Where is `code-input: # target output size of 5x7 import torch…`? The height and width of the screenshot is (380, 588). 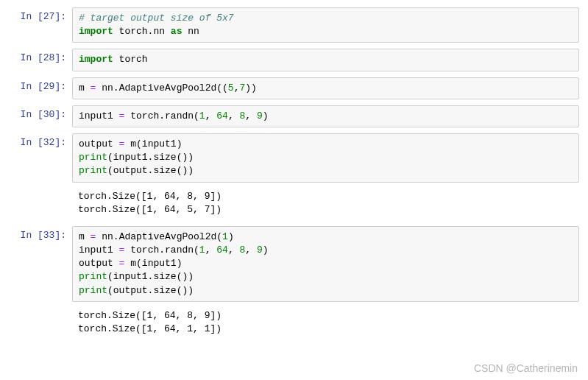
code-input: # target output size of 5x7 import torch… is located at coordinates (325, 25).